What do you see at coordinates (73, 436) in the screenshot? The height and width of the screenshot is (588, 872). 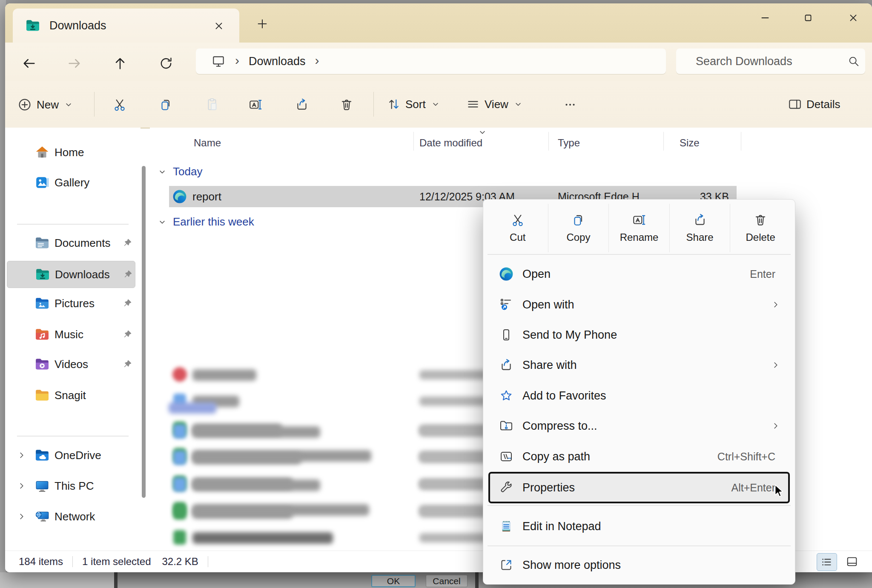 I see `sidebar-divider` at bounding box center [73, 436].